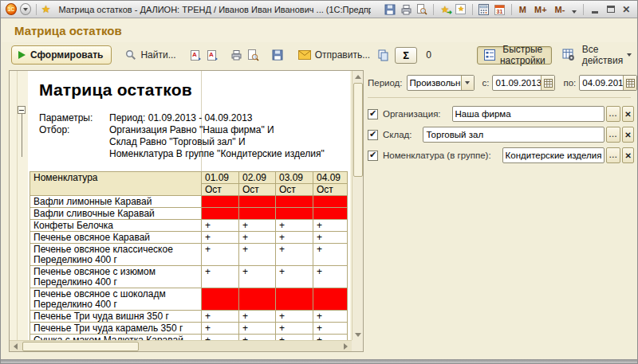 Image resolution: width=638 pixels, height=364 pixels. Describe the element at coordinates (574, 12) in the screenshot. I see `toolbar-overflow-chevron-icon` at that location.